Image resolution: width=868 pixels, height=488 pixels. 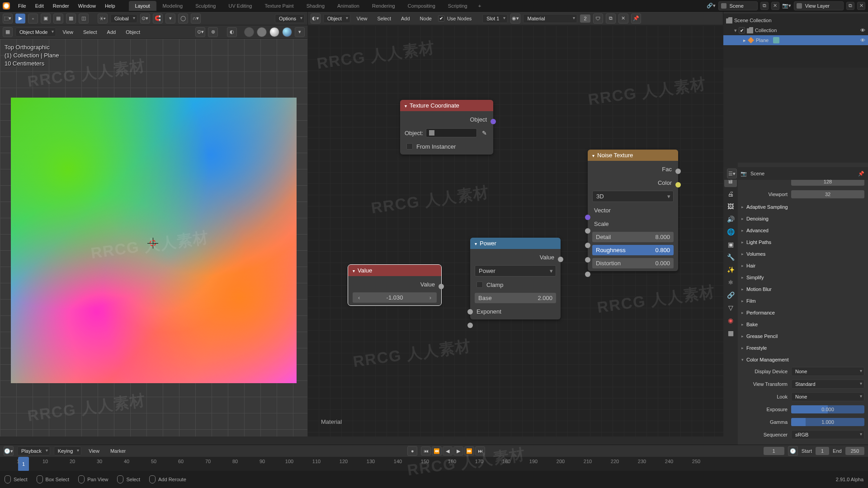 I want to click on from-instancer-checkbox, so click(x=410, y=146).